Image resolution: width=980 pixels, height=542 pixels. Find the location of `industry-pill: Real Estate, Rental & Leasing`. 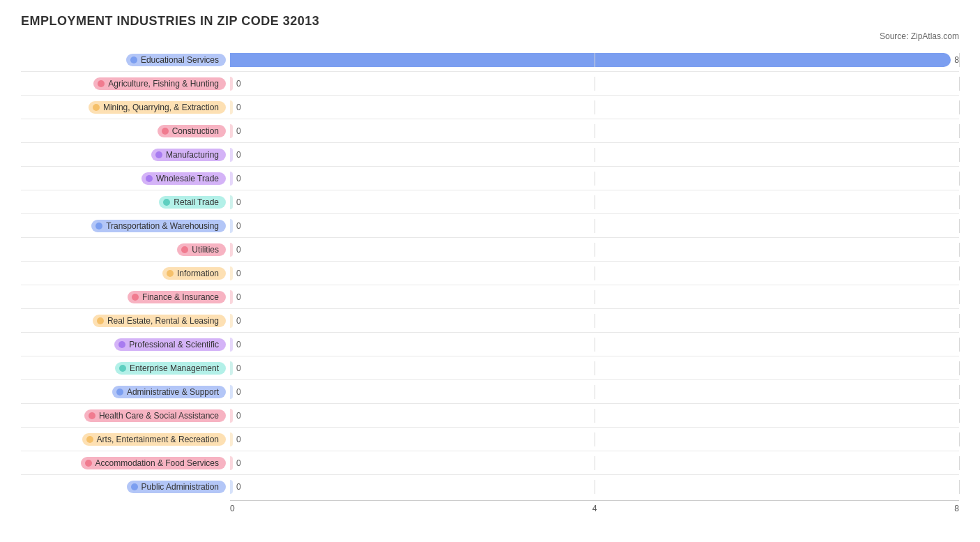

industry-pill: Real Estate, Rental & Leasing is located at coordinates (159, 321).